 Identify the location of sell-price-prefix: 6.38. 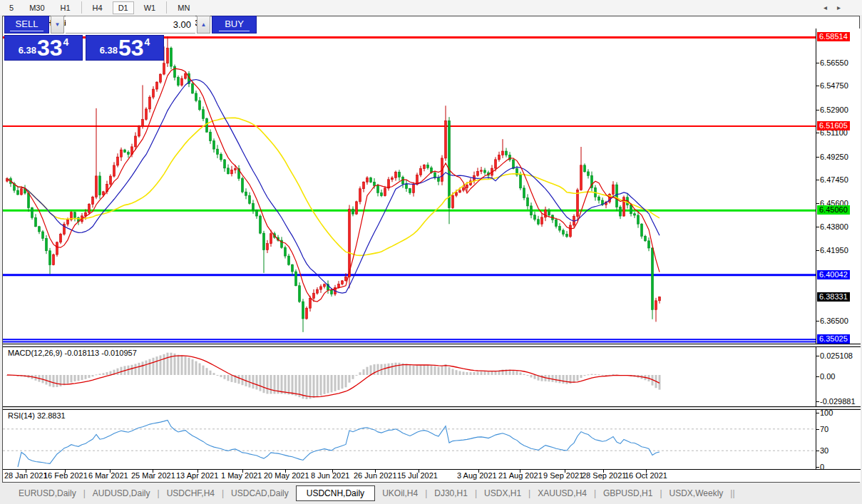
(27, 50).